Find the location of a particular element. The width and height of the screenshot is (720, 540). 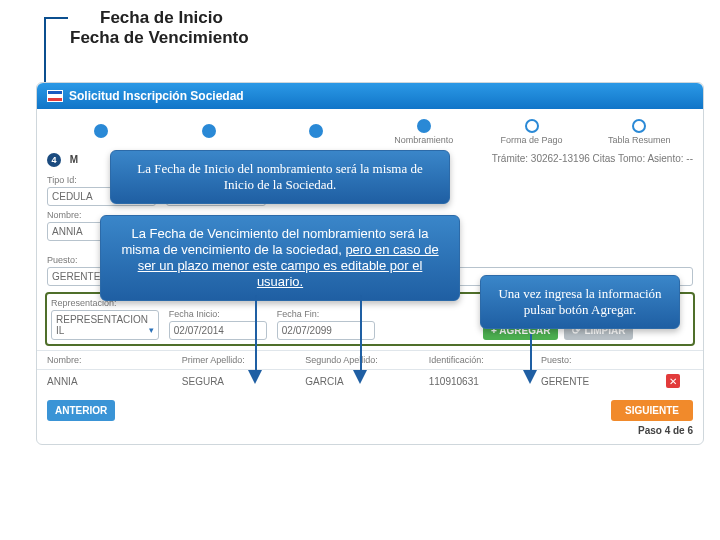

table-header: Nombre:Primer Apellido:Segundo Apellido:… is located at coordinates (370, 360).